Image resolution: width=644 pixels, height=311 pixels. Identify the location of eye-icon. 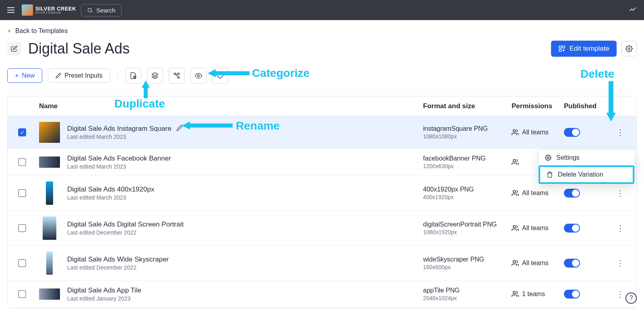
(198, 76).